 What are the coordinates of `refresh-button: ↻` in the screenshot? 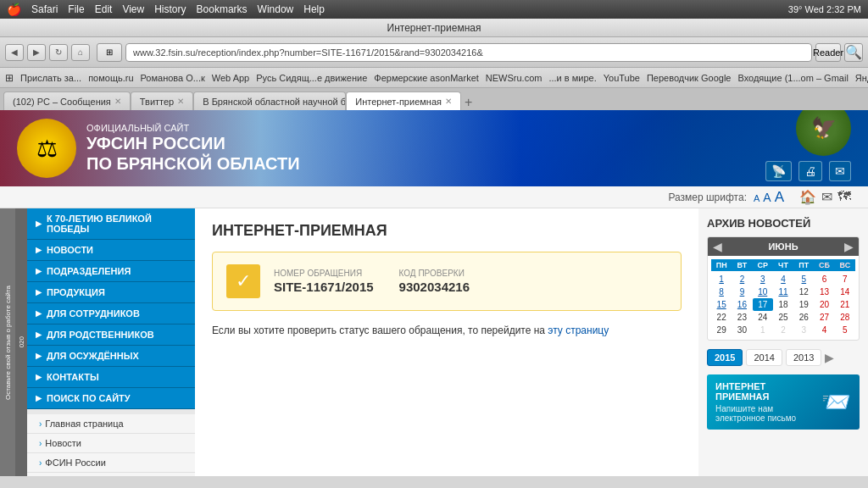 It's located at (58, 53).